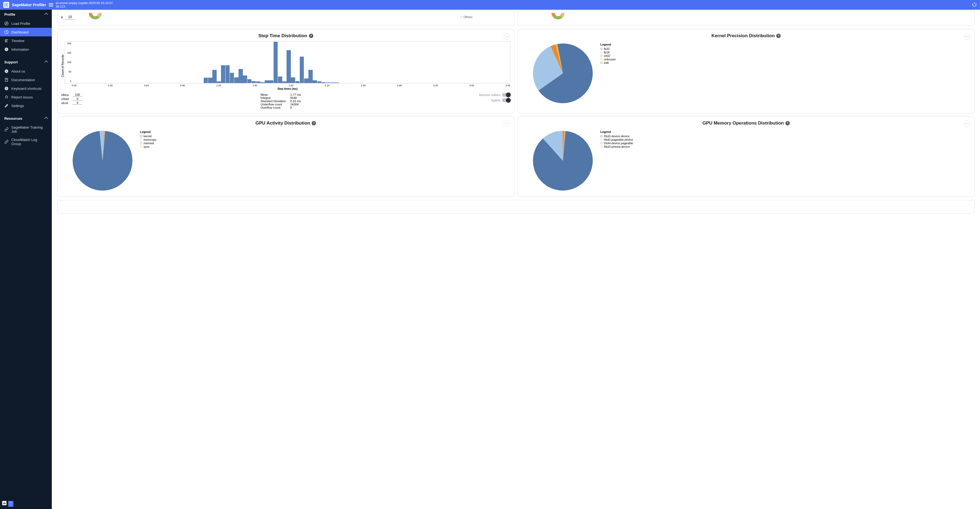 This screenshot has width=980, height=509. What do you see at coordinates (18, 41) in the screenshot?
I see `sidebar-item-label: Timeline` at bounding box center [18, 41].